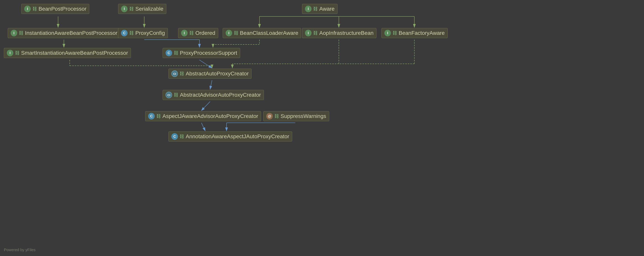  What do you see at coordinates (238, 136) in the screenshot?
I see `node-label: AnnotationAwareAspectJAutoProxyCreator` at bounding box center [238, 136].